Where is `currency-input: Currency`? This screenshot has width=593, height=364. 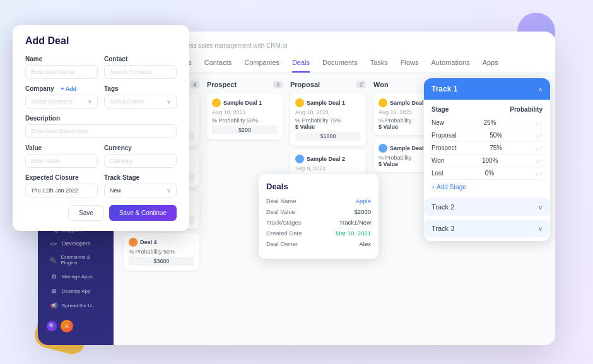 currency-input: Currency is located at coordinates (140, 161).